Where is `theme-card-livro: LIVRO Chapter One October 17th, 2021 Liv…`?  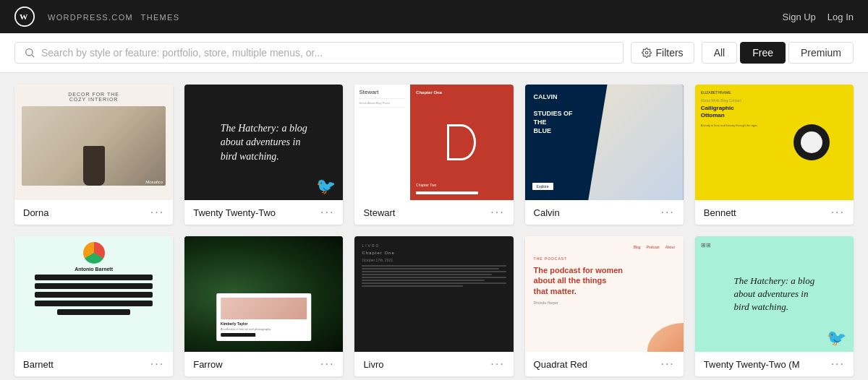 theme-card-livro: LIVRO Chapter One October 17th, 2021 Liv… is located at coordinates (434, 306).